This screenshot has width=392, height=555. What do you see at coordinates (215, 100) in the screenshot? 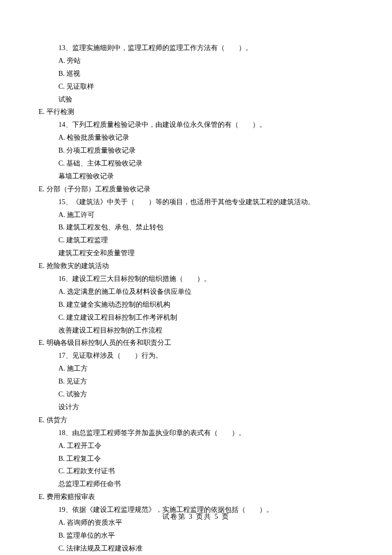
I see `q13-opt-d: 试验` at bounding box center [215, 100].